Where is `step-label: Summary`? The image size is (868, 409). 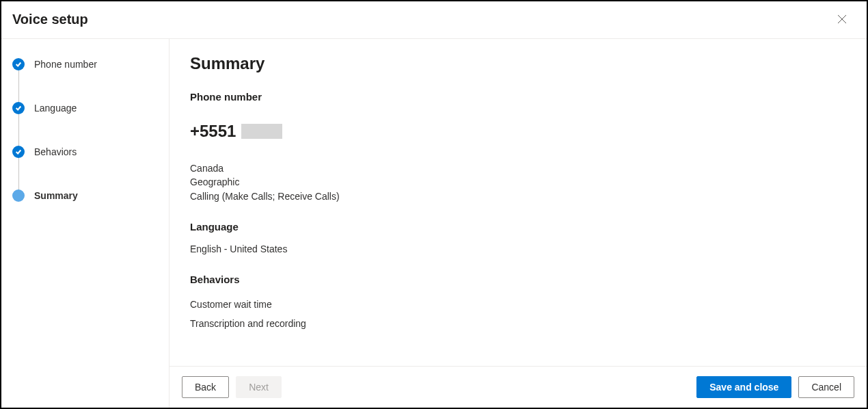 step-label: Summary is located at coordinates (56, 196).